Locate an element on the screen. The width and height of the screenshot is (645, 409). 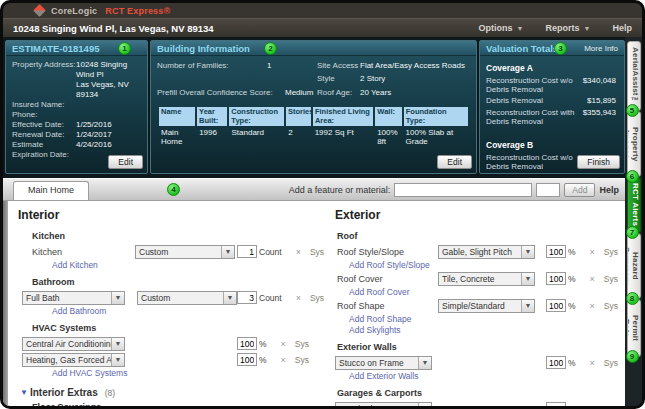
tab-property-images: Property Images is located at coordinates (634, 144).